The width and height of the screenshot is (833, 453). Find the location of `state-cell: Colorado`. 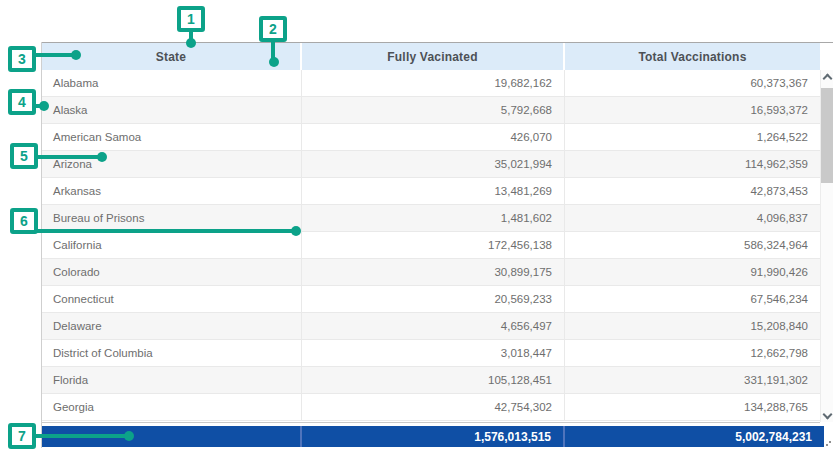

state-cell: Colorado is located at coordinates (172, 272).